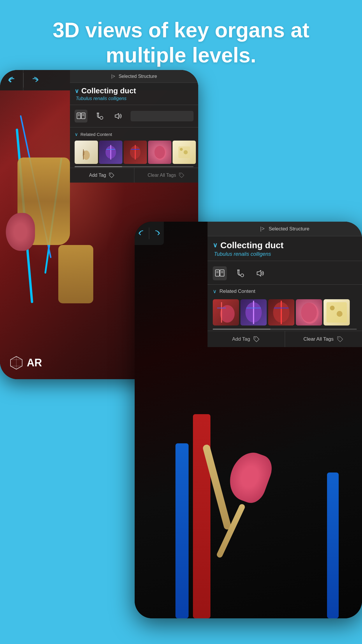  What do you see at coordinates (215, 291) in the screenshot?
I see `front-related-chevron-icon: ∨` at bounding box center [215, 291].